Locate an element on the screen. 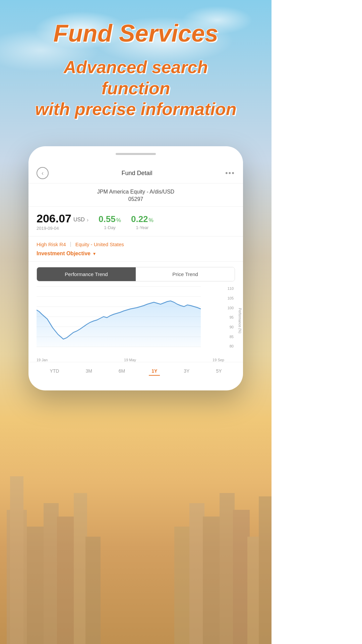 This screenshot has height=644, width=362. tab-performance-trend: Performance Trend is located at coordinates (86, 274).